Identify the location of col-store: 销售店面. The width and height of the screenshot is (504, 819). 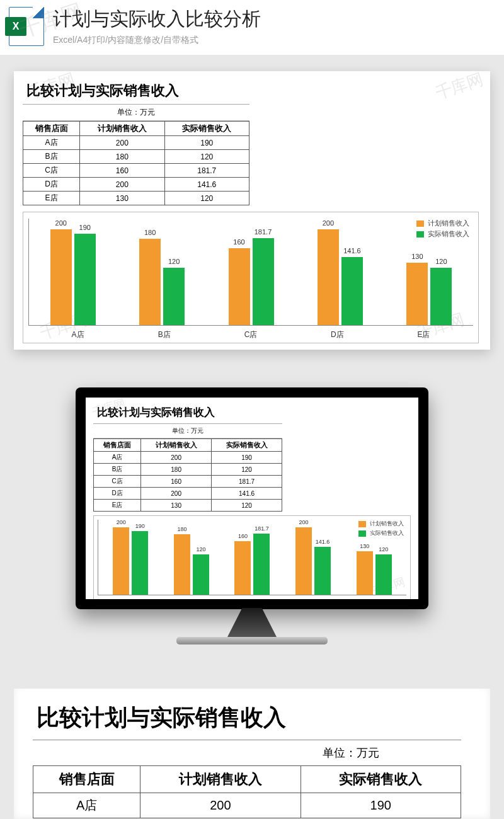
(52, 129).